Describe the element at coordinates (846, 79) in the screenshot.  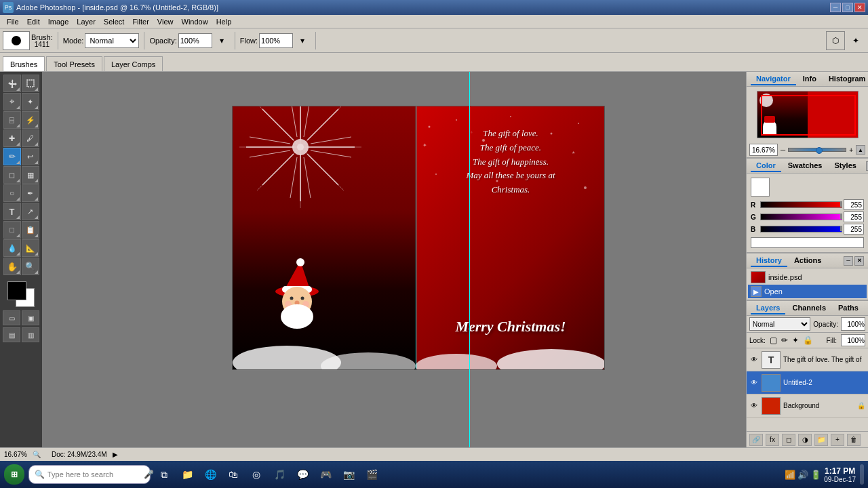
I see `tab-histogram: Histogram` at that location.